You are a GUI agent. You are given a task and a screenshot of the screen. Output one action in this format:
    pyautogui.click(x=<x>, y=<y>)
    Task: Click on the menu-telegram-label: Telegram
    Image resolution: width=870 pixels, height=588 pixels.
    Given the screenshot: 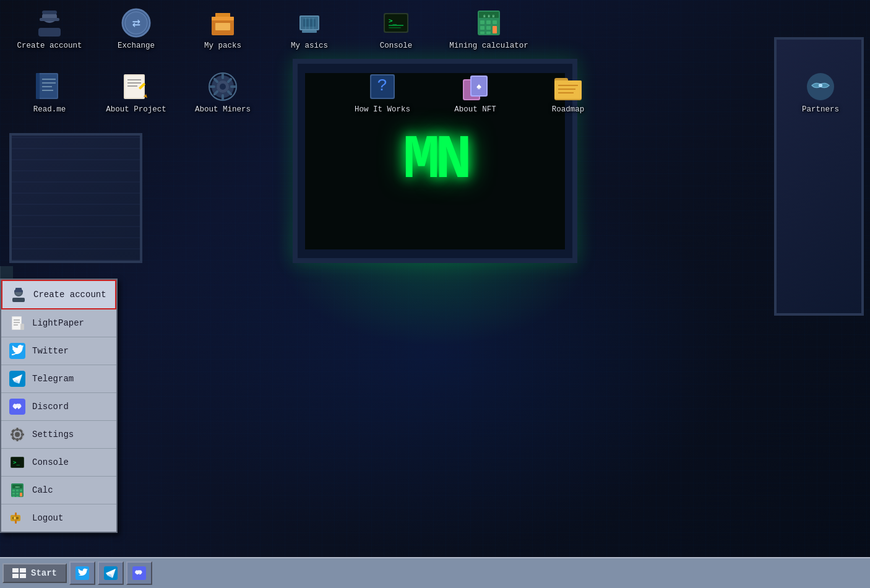 What is the action you would take?
    pyautogui.click(x=53, y=379)
    